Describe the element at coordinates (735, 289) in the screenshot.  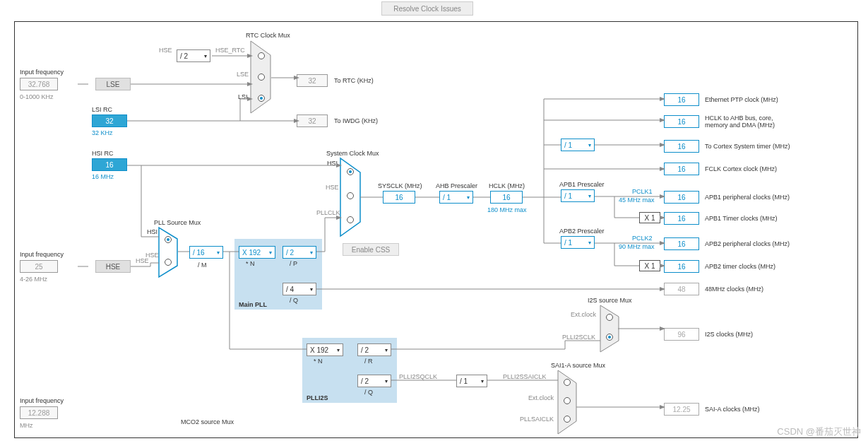
I see `out-48mhz-lbl: 48MHz clocks (MHz)` at that location.